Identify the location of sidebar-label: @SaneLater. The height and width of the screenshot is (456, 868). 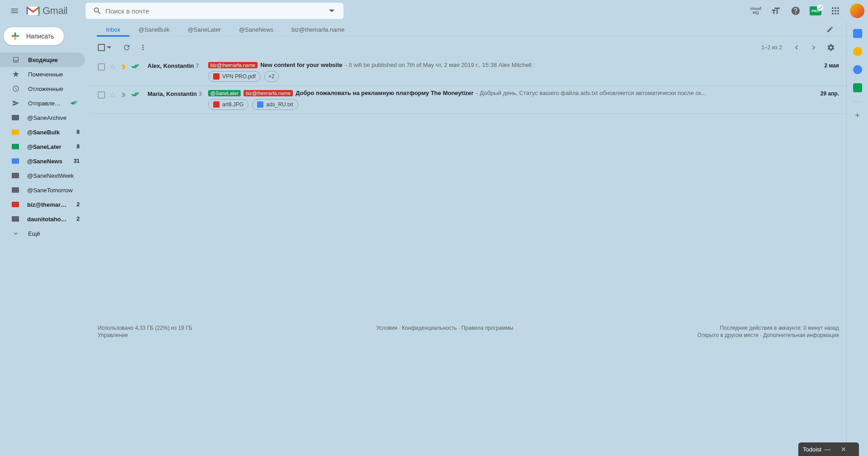
(48, 147).